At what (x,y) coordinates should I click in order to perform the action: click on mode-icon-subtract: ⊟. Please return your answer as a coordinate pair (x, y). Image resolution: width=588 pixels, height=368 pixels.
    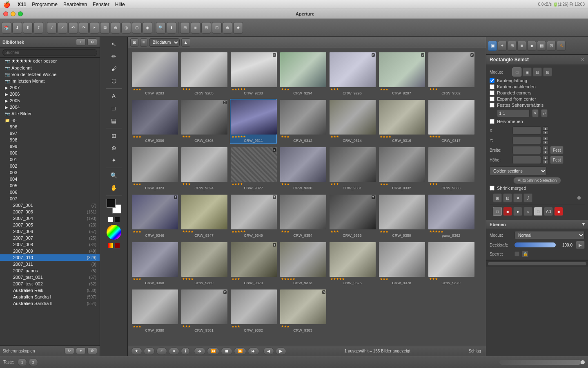
    Looking at the image, I should click on (537, 72).